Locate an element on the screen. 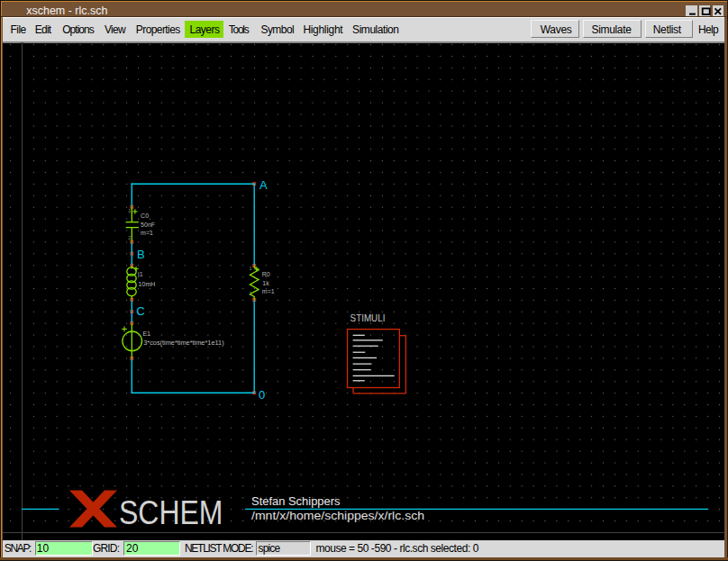  svg-text: 0 is located at coordinates (261, 394).